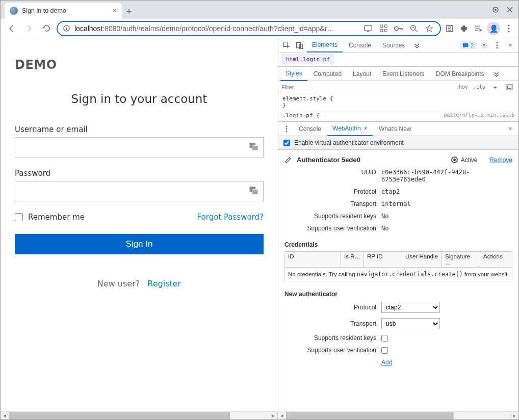 This screenshot has width=519, height=420. I want to click on drawer-tab-webauthn: WebAuthn ×, so click(350, 129).